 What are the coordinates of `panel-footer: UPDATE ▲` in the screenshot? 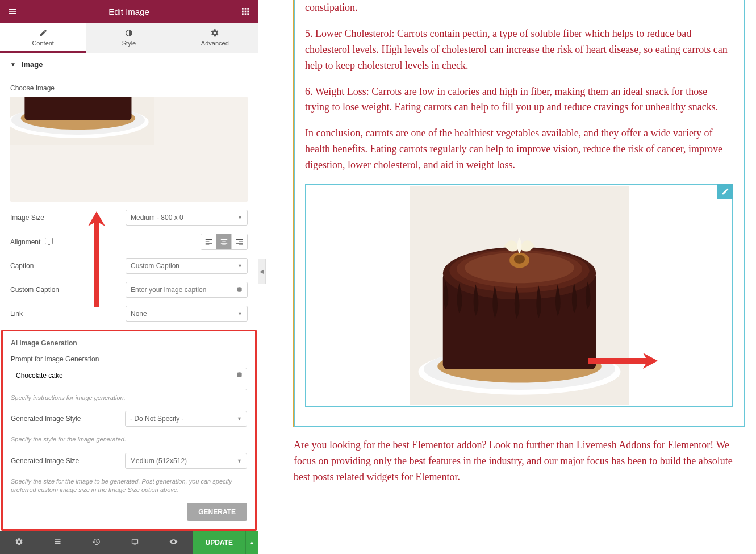 It's located at (129, 543).